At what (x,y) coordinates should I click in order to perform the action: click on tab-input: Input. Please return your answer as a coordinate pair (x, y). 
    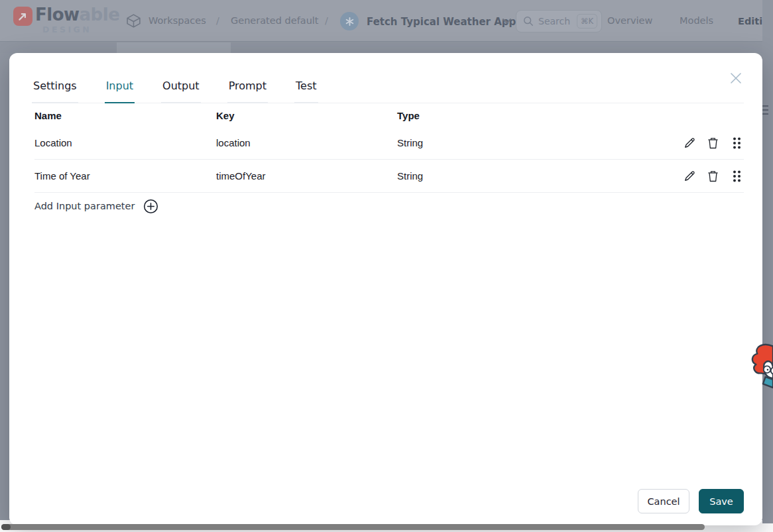
    Looking at the image, I should click on (119, 91).